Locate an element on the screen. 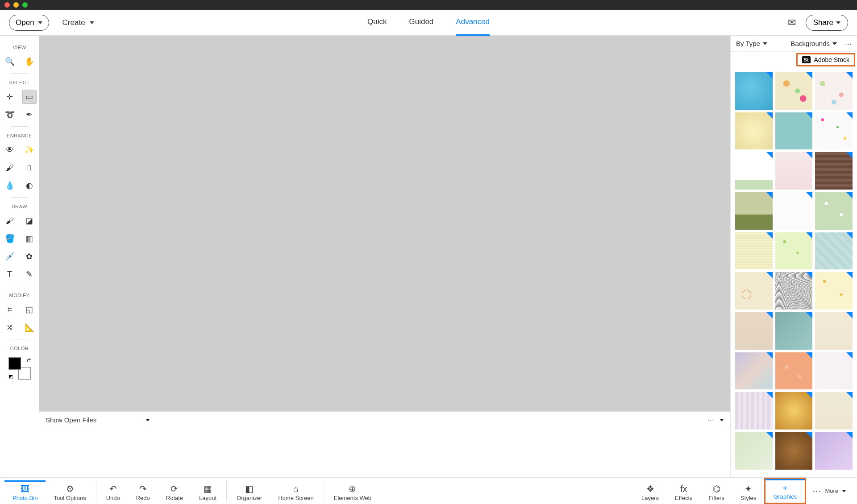  bottombar-layout: ▦Layout is located at coordinates (208, 493).